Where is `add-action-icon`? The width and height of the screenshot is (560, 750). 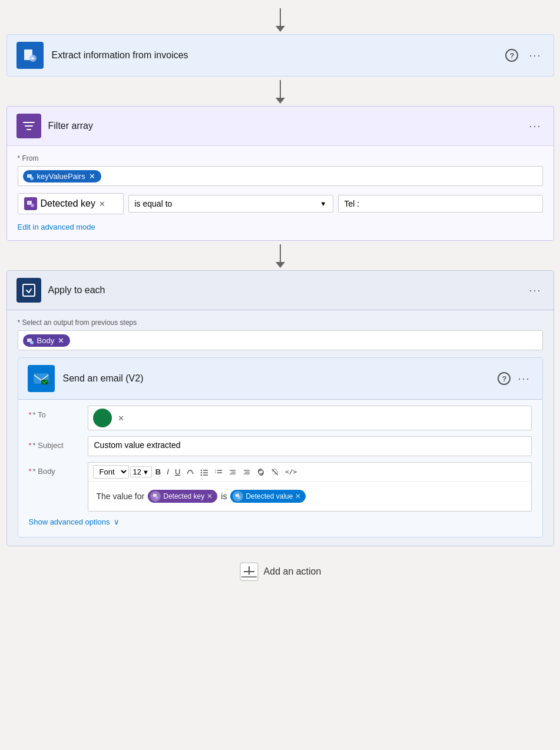
add-action-icon is located at coordinates (249, 572).